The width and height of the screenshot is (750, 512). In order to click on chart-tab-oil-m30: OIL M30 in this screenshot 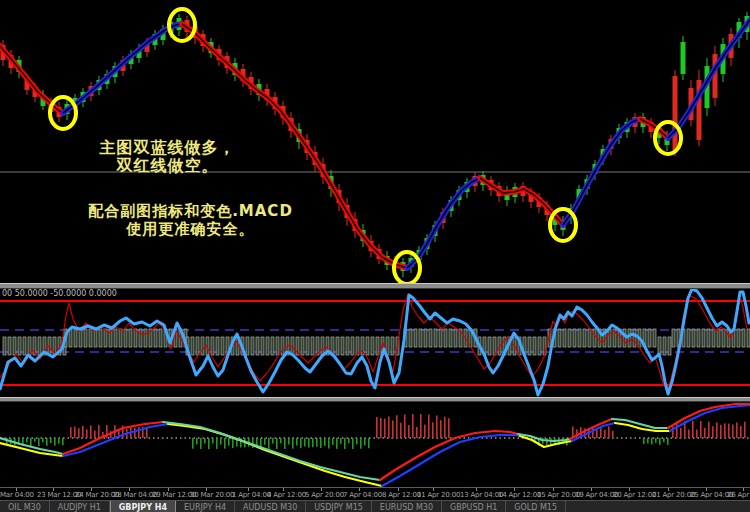, I will do `click(25, 506)`.